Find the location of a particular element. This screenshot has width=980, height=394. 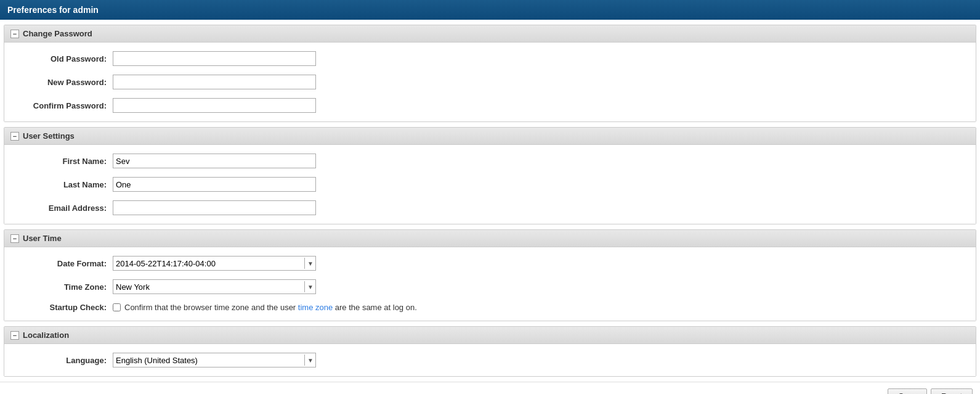

first-name-input is located at coordinates (214, 161).